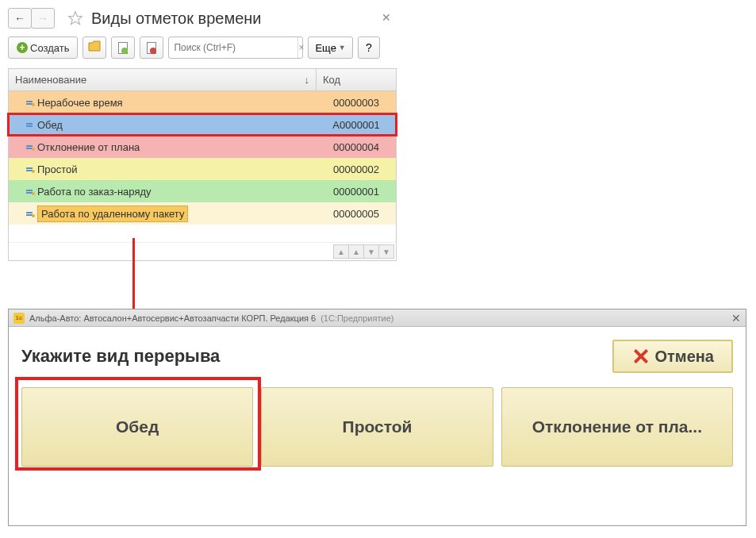 The height and width of the screenshot is (538, 756). I want to click on close-icon: ✕, so click(386, 17).